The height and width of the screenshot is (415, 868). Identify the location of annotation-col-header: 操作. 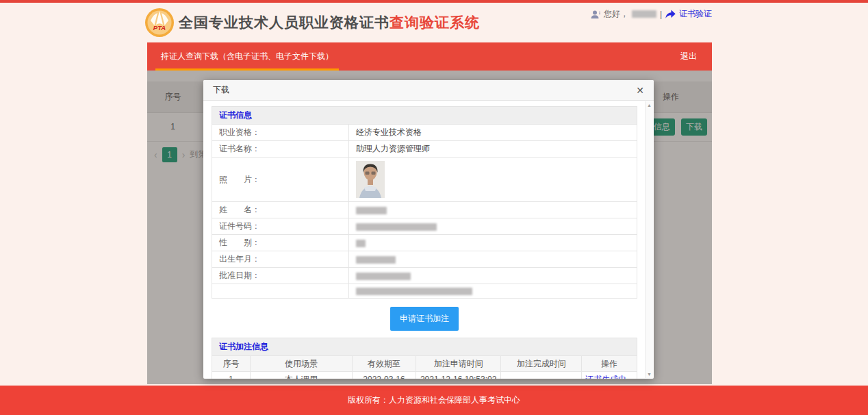
(609, 364).